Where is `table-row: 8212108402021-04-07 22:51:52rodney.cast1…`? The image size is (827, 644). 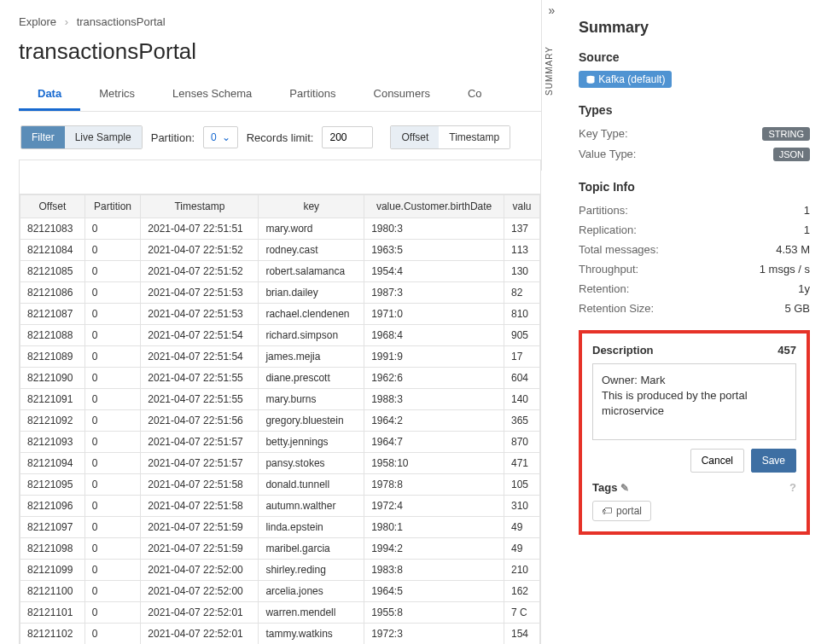
table-row: 8212108402021-04-07 22:51:52rodney.cast1… is located at coordinates (280, 251).